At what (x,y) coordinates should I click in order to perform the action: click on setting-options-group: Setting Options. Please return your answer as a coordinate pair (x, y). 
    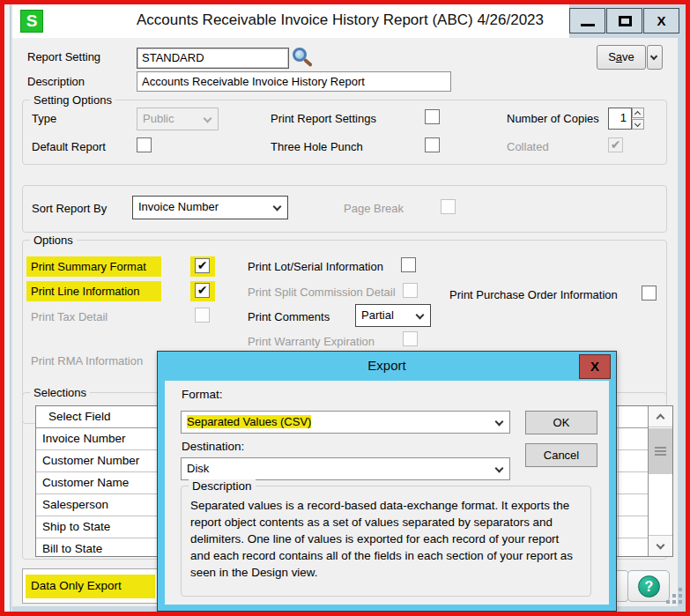
    Looking at the image, I should click on (345, 132).